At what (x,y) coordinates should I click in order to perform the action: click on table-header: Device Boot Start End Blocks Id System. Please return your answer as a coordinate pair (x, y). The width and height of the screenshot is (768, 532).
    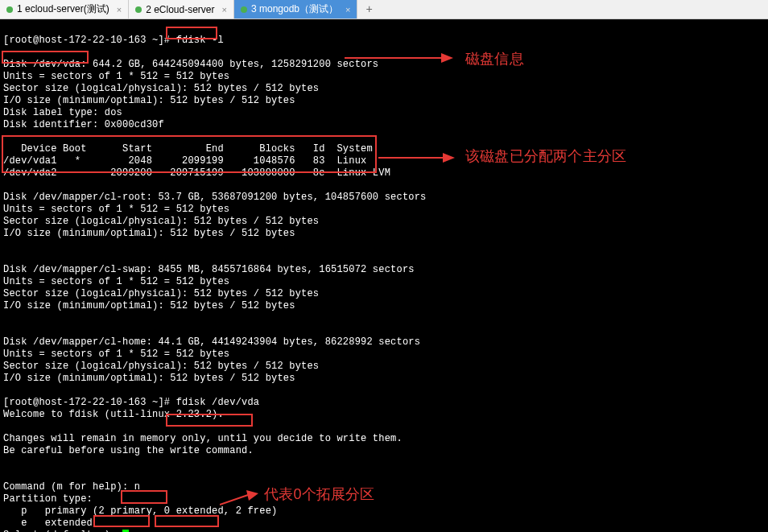
    Looking at the image, I should click on (188, 149).